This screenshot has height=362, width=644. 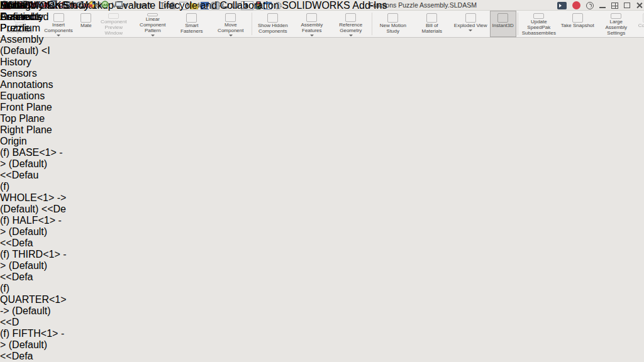 I want to click on tree-item-whole: (f) WHOLE<1> -> (Default) <<De, so click(x=33, y=198).